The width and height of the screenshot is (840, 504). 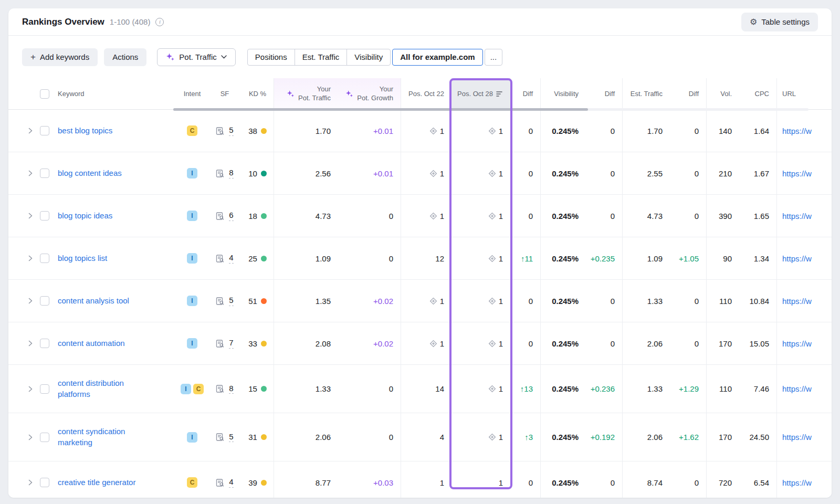 What do you see at coordinates (758, 93) in the screenshot?
I see `column-header-cpc: CPC` at bounding box center [758, 93].